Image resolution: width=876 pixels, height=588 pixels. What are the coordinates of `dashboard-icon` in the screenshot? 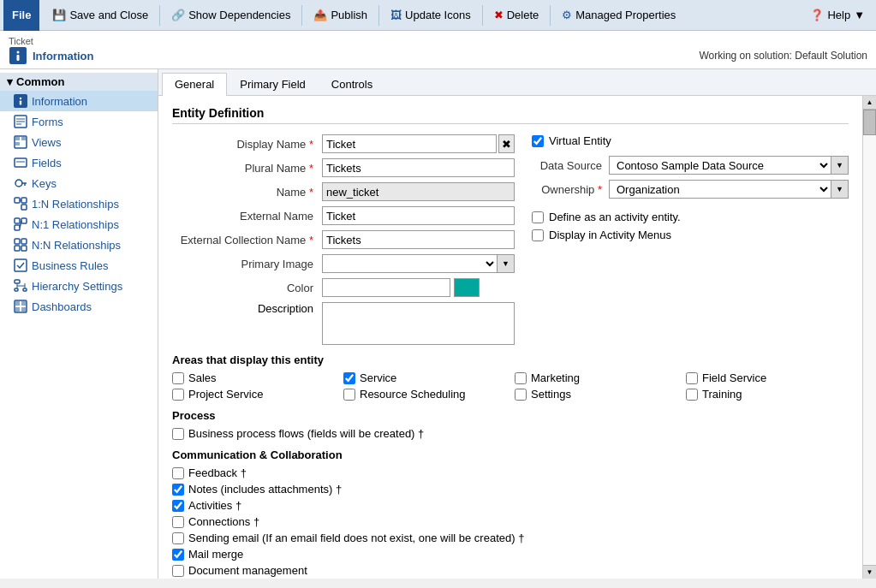 It's located at (21, 306).